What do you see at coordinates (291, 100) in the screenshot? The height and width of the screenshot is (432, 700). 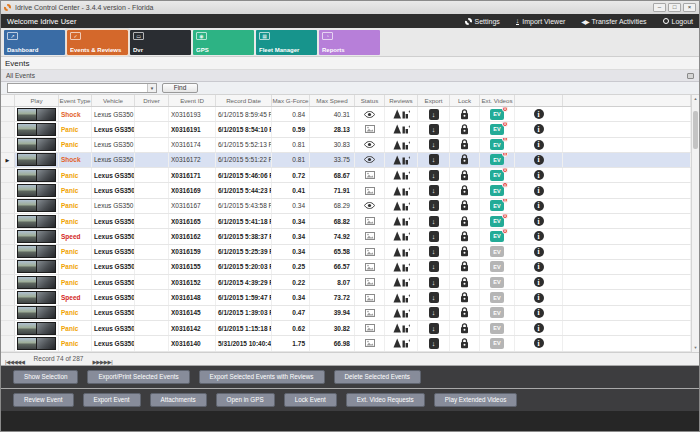 I see `column-header-max-g-force: Max G-Force` at bounding box center [291, 100].